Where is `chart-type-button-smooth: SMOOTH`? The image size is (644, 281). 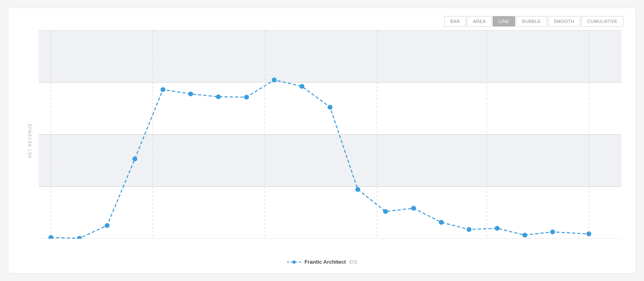
chart-type-button-smooth: SMOOTH is located at coordinates (564, 21).